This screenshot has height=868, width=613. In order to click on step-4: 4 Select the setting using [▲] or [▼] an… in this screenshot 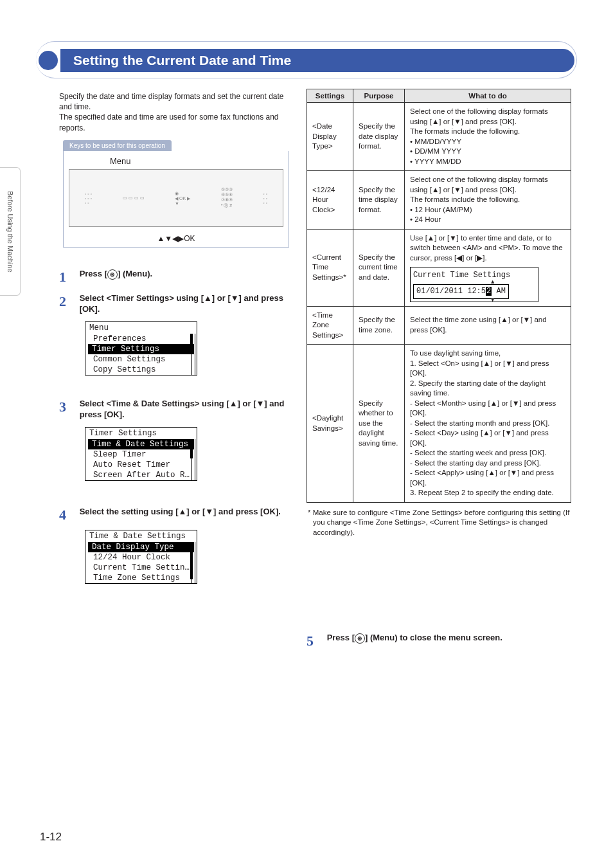, I will do `click(178, 545)`.